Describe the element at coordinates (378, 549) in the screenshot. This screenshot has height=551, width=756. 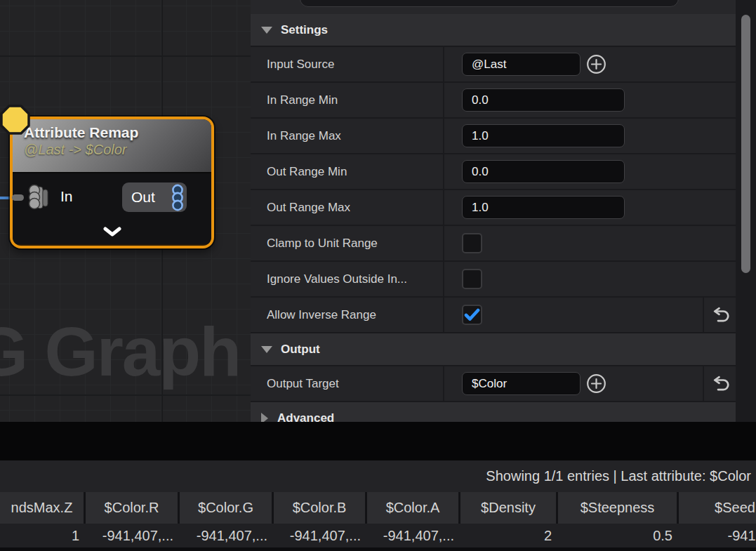
I see `table-bottom-edge` at that location.